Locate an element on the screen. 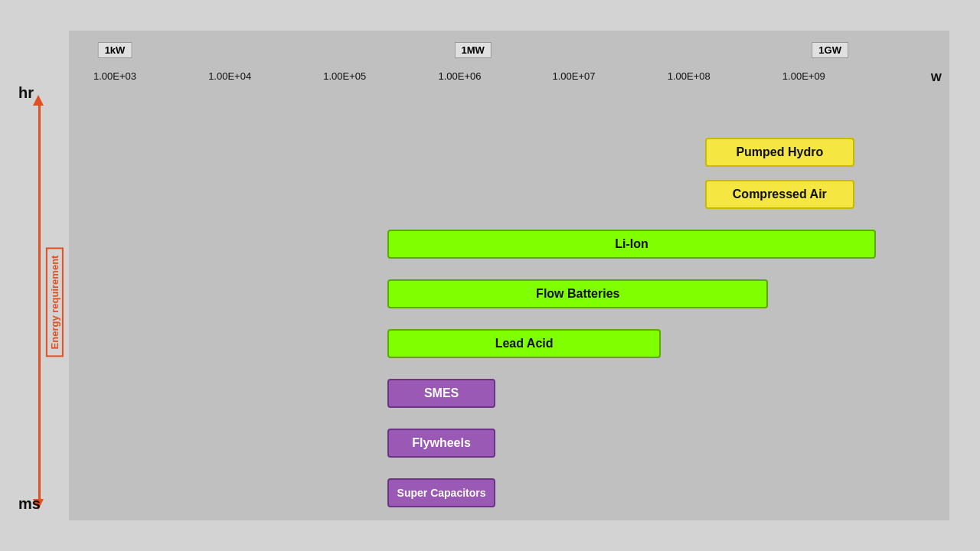  x-tick-1e6: 1.00E+06 is located at coordinates (459, 77).